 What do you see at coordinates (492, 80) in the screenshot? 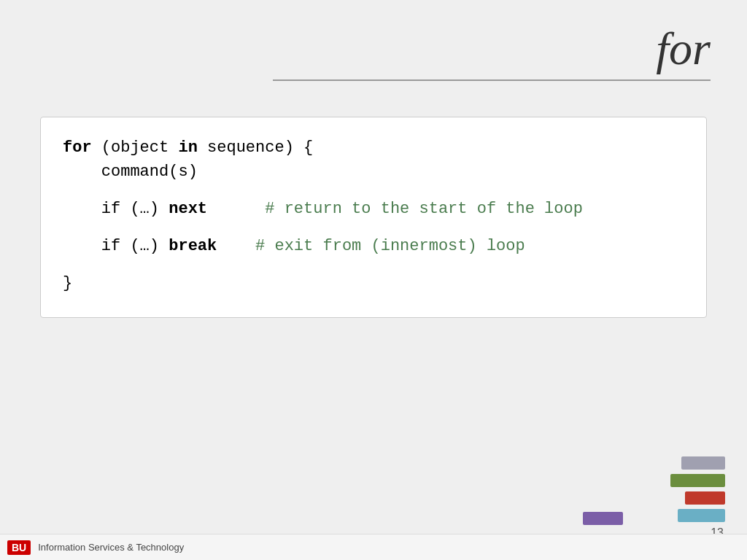
I see `title-underline` at bounding box center [492, 80].